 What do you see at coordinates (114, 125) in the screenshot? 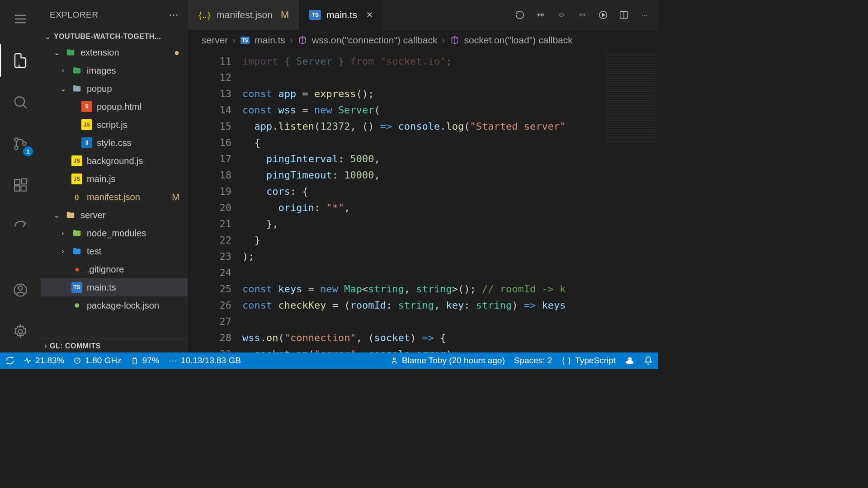
I see `file-script-js: JSscript.js` at bounding box center [114, 125].